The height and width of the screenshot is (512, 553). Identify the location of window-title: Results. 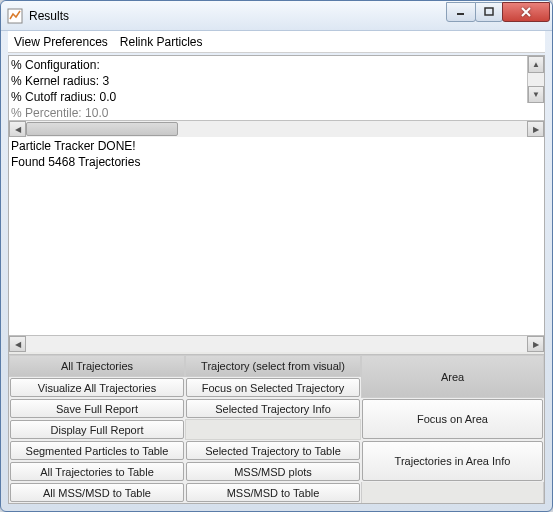
(238, 16).